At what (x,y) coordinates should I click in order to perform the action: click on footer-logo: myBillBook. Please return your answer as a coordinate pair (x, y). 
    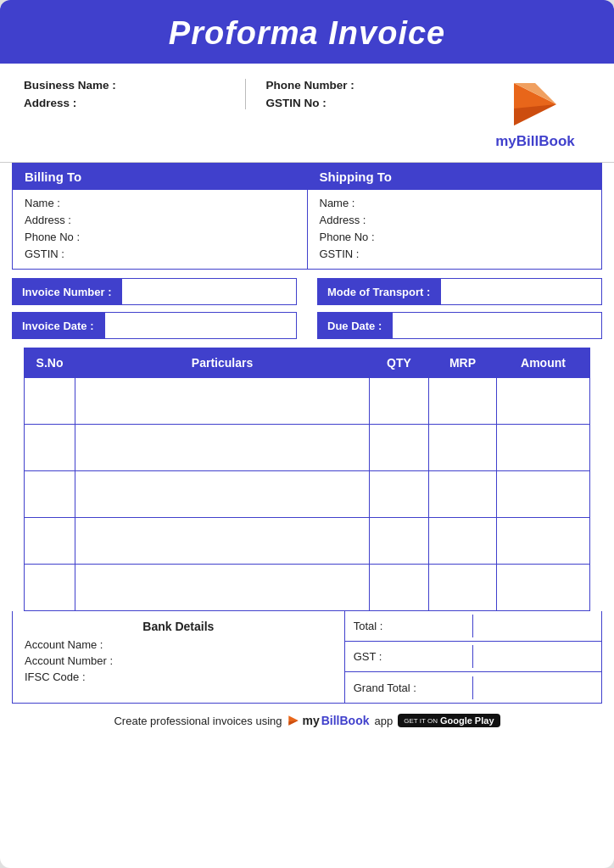
    Looking at the image, I should click on (327, 721).